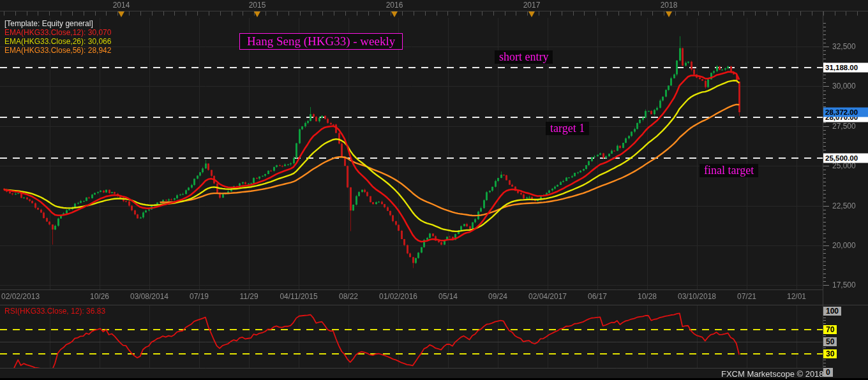 This screenshot has height=380, width=868. Describe the element at coordinates (348, 296) in the screenshot. I see `x-axis-date-label: 08/22` at that location.